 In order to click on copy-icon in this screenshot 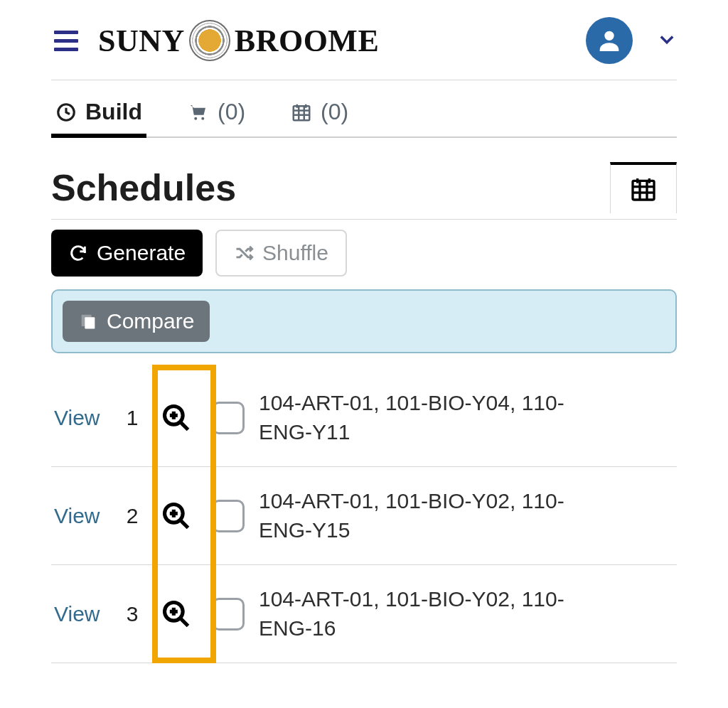, I will do `click(88, 321)`.